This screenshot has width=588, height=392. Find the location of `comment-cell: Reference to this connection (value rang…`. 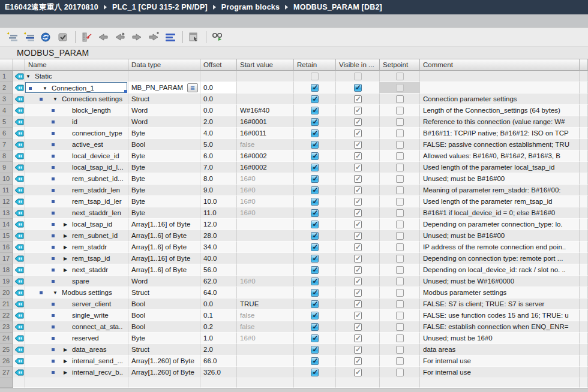

comment-cell: Reference to this connection (value rang… is located at coordinates (500, 122).